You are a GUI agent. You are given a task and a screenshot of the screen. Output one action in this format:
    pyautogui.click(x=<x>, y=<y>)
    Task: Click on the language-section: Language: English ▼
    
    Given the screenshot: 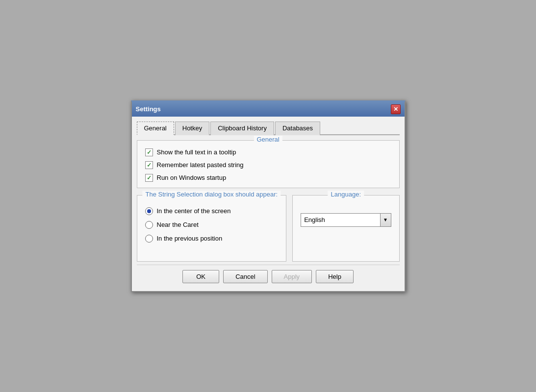 What is the action you would take?
    pyautogui.click(x=346, y=228)
    